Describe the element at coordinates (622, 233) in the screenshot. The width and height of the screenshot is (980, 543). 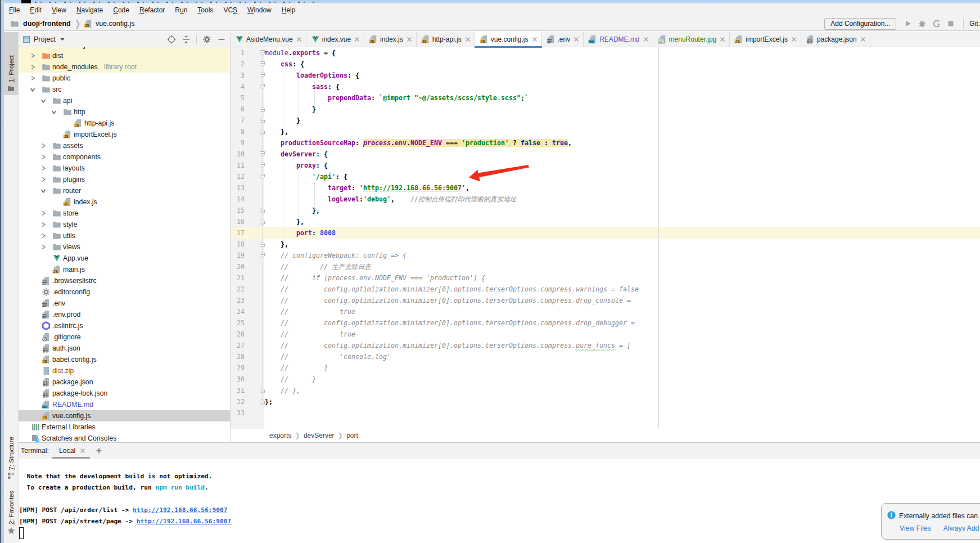
I see `code-line-17: port: 8008` at that location.